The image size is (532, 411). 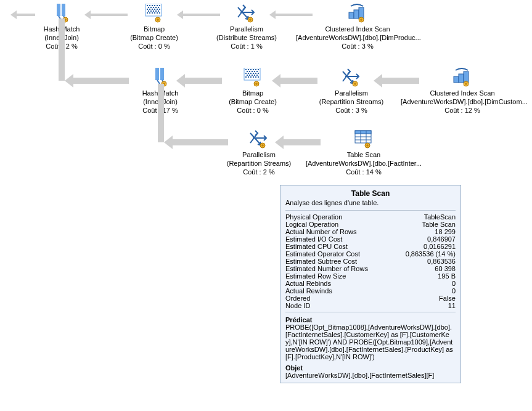 I want to click on tooltip-row-key: Physical Operation, so click(x=314, y=217).